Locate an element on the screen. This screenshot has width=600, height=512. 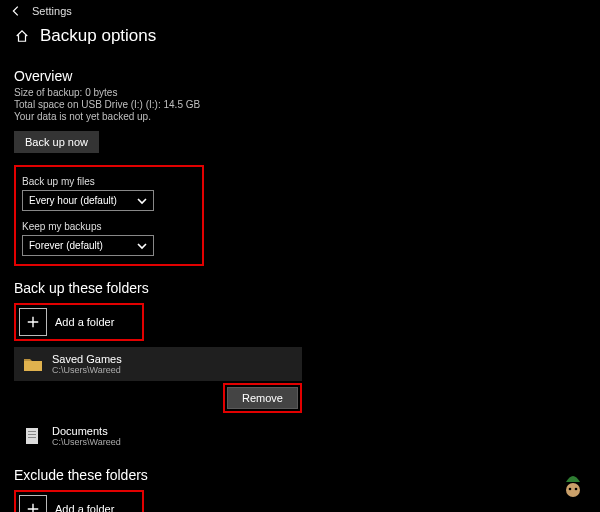
mascot-icon is located at coordinates (573, 485).